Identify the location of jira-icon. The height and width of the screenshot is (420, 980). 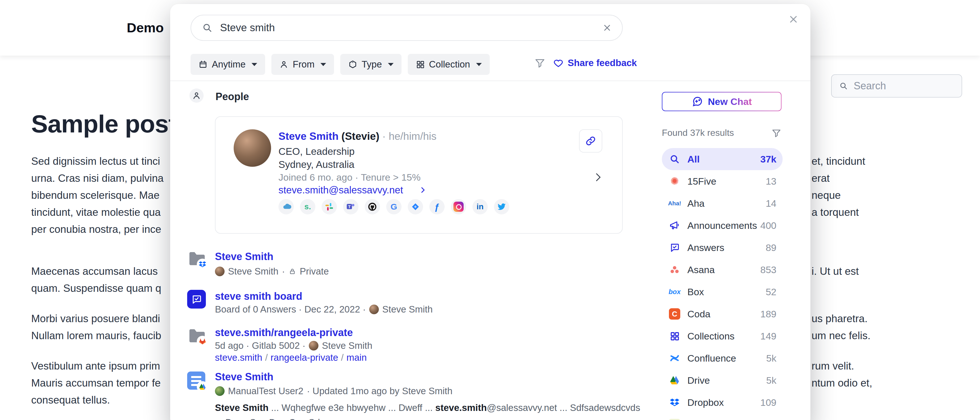
(415, 207).